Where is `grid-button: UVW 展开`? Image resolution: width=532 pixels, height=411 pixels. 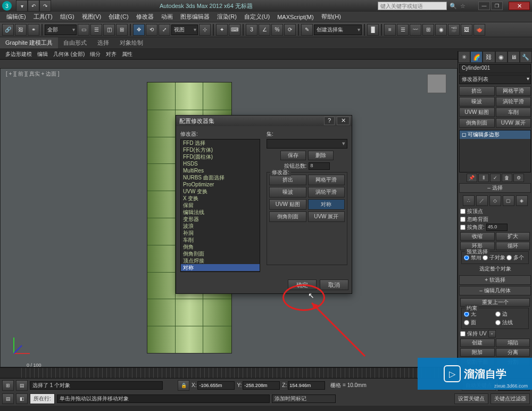
grid-button: UVW 展开 is located at coordinates (327, 217).